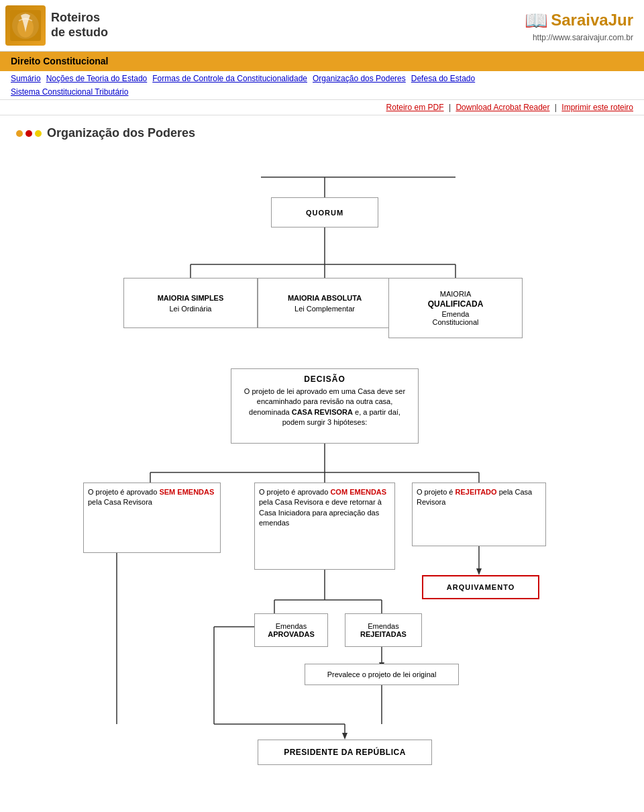 The width and height of the screenshot is (644, 812). What do you see at coordinates (56, 26) in the screenshot?
I see `logo-left: Roteiros de estudo` at bounding box center [56, 26].